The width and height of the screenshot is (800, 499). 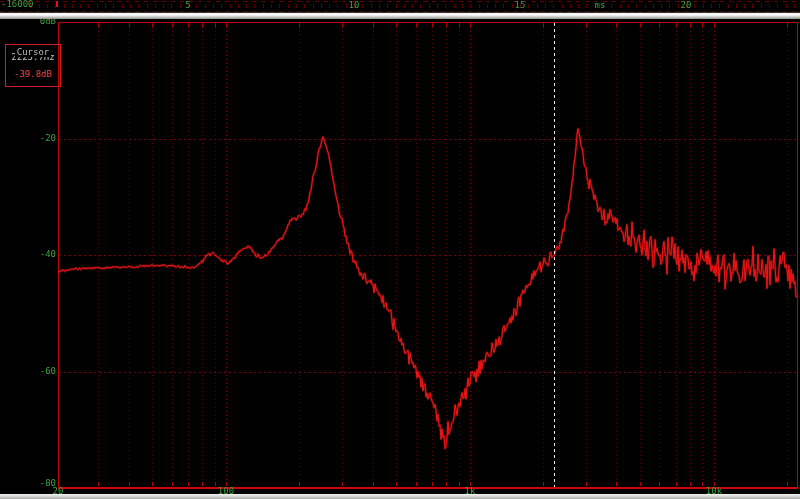 I want to click on time-unit-label: ms, so click(x=600, y=6).